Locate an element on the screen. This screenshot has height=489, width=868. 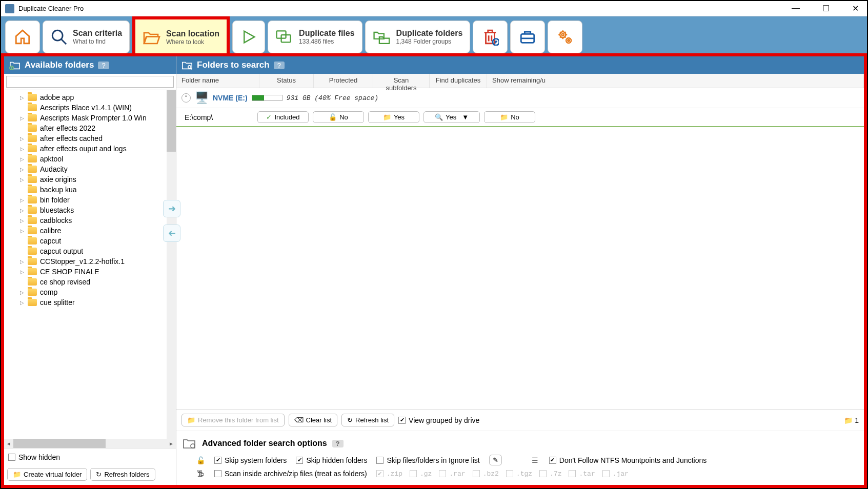
tree-item: capcut is located at coordinates (90, 241).